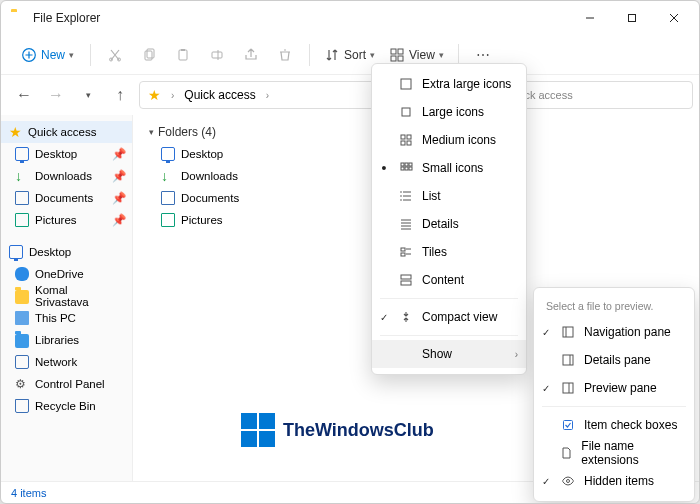  I want to click on windows-logo-icon, so click(258, 430).